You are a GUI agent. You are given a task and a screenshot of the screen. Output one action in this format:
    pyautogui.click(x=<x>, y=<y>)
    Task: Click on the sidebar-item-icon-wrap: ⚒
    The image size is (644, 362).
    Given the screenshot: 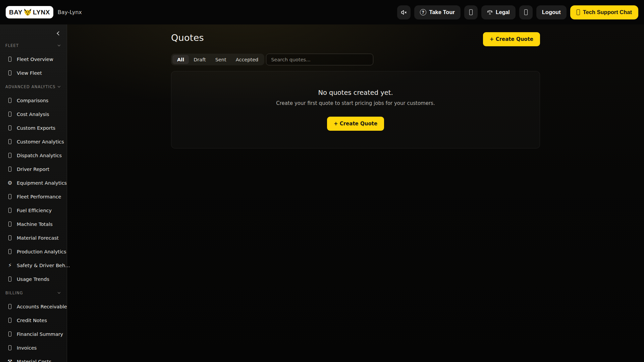 What is the action you would take?
    pyautogui.click(x=10, y=361)
    